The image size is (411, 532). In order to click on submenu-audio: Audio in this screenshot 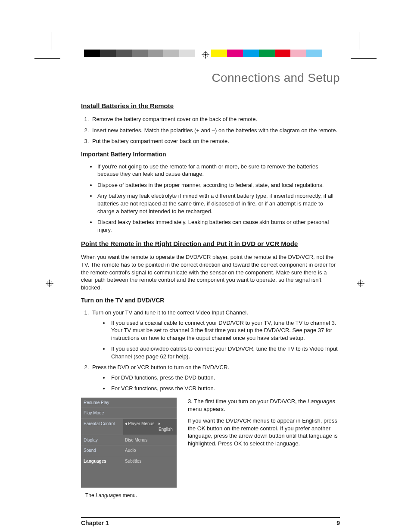, I will do `click(140, 451)`.